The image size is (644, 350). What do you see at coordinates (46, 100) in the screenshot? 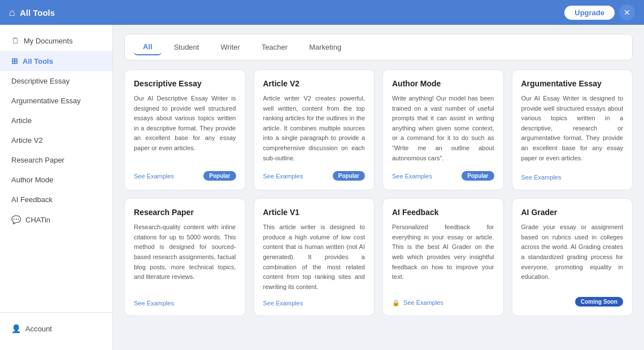
I see `sidebar-label-argumentative-essay: Argumentative Essay` at bounding box center [46, 100].